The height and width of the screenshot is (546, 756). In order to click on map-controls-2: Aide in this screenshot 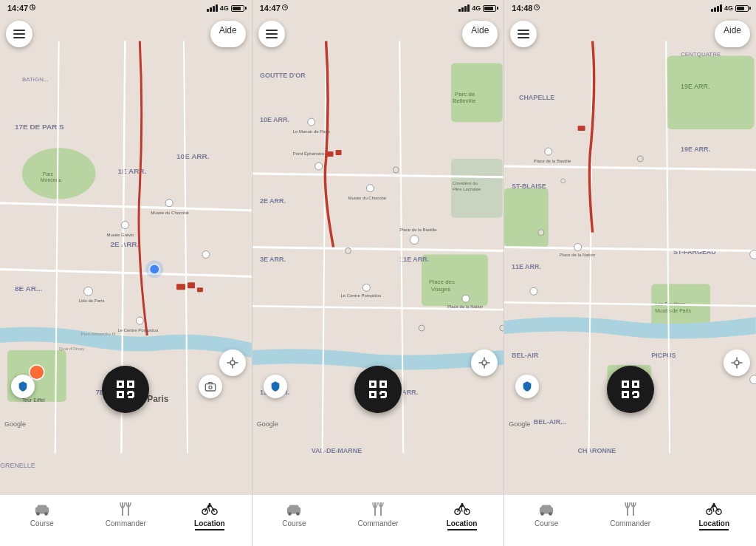, I will do `click(378, 34)`.